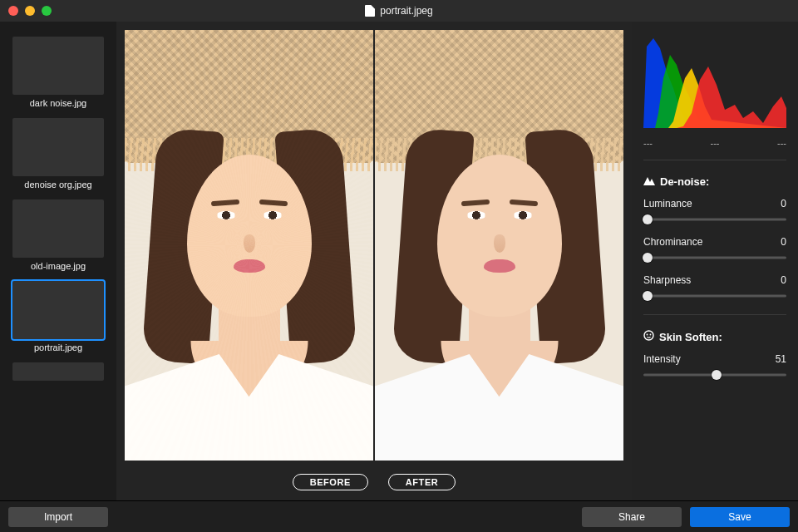 The height and width of the screenshot is (532, 798). What do you see at coordinates (691, 337) in the screenshot?
I see `skin-title-label: Skin Soften:` at bounding box center [691, 337].